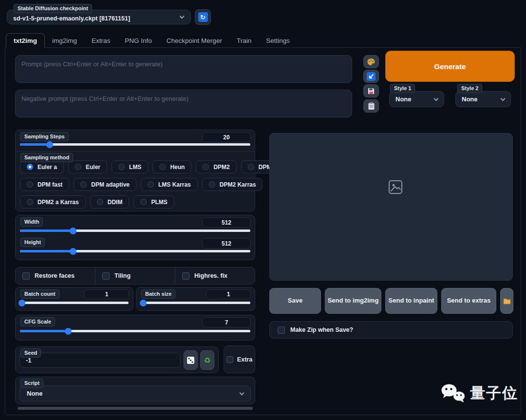 The width and height of the screenshot is (526, 420). I want to click on sampler-ddim: DDIM, so click(110, 202).